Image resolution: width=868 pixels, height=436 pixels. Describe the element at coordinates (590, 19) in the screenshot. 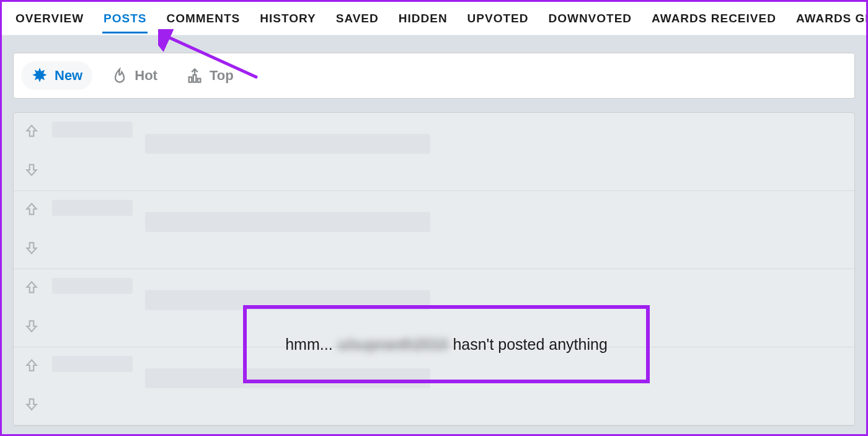

I see `tab-downvoted: DOWNVOTED` at that location.